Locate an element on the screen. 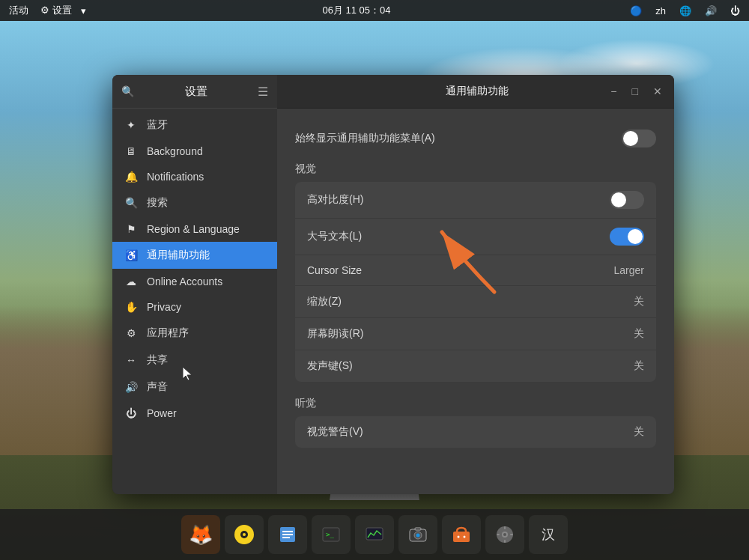  language-indicator: zh is located at coordinates (661, 10).